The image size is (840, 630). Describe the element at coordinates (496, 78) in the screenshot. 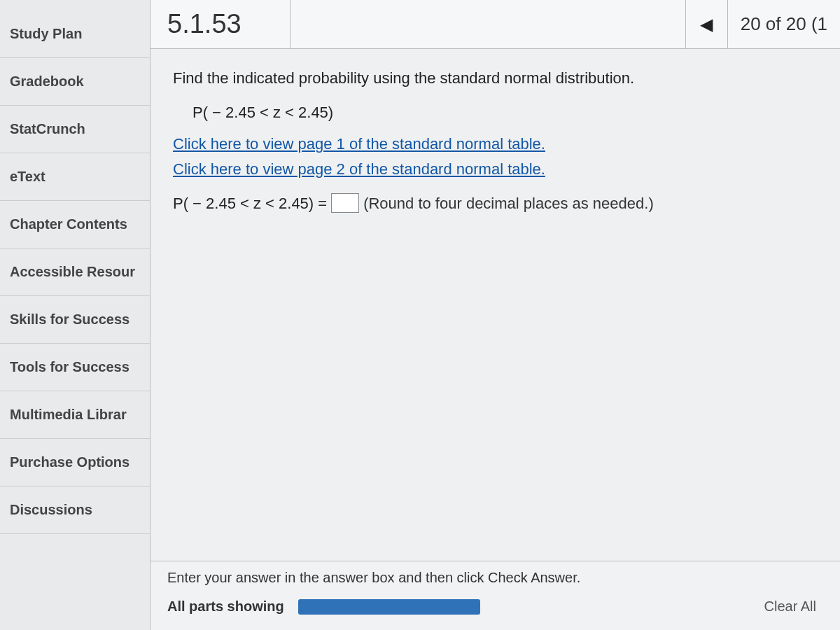

I see `question-prompt: Find the indicated probability using the…` at that location.